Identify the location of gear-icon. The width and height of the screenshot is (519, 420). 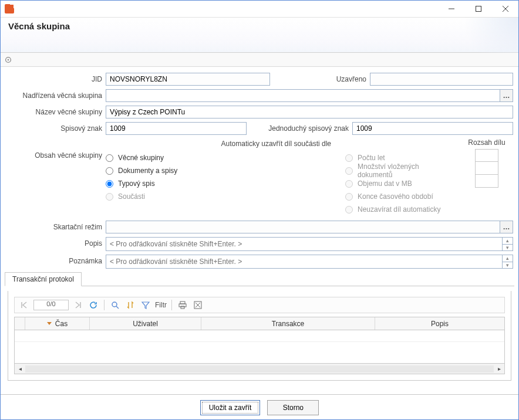
(8, 60).